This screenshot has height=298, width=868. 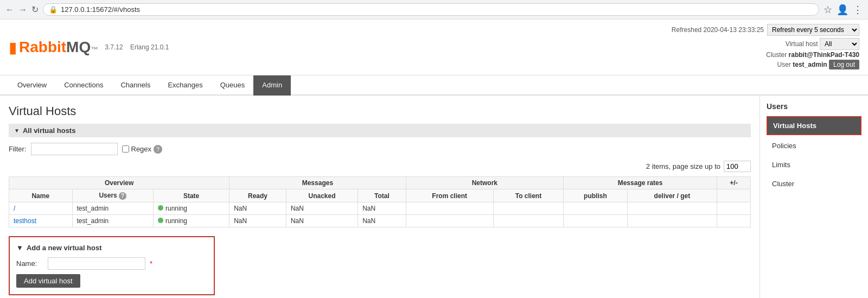 What do you see at coordinates (684, 166) in the screenshot?
I see `pagination-text: 2 items, page size up to` at bounding box center [684, 166].